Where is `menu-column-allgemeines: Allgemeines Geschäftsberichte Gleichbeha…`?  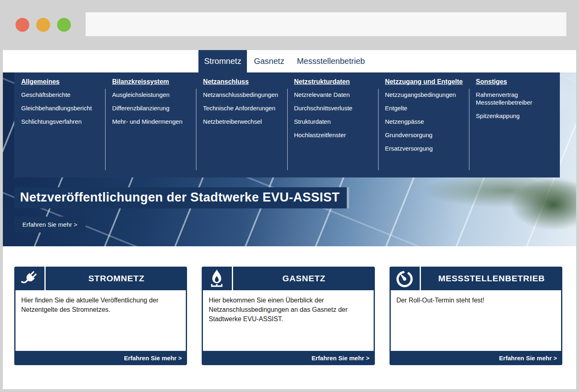
menu-column-allgemeines: Allgemeines Geschäftsberichte Gleichbeha… is located at coordinates (59, 127).